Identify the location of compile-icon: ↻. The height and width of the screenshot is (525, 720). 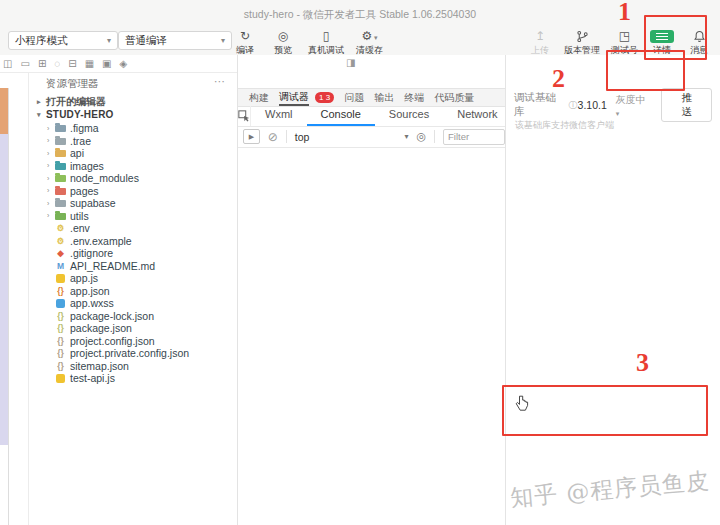
(245, 36).